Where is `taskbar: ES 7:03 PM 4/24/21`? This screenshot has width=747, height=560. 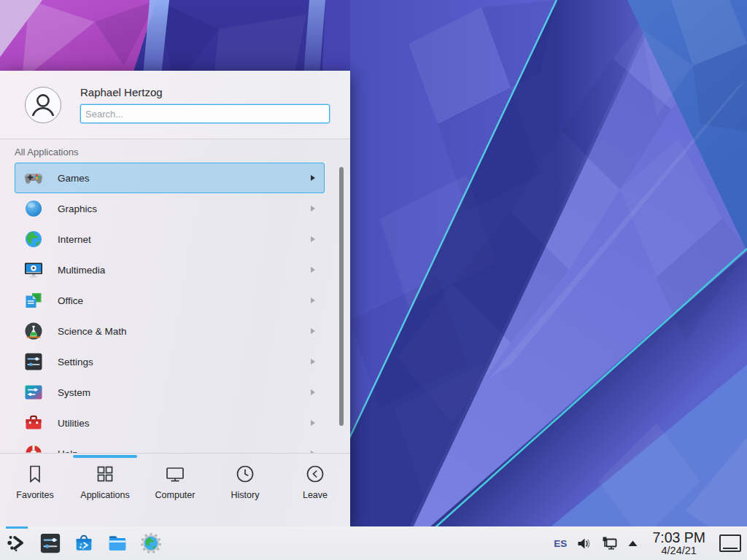 taskbar: ES 7:03 PM 4/24/21 is located at coordinates (374, 543).